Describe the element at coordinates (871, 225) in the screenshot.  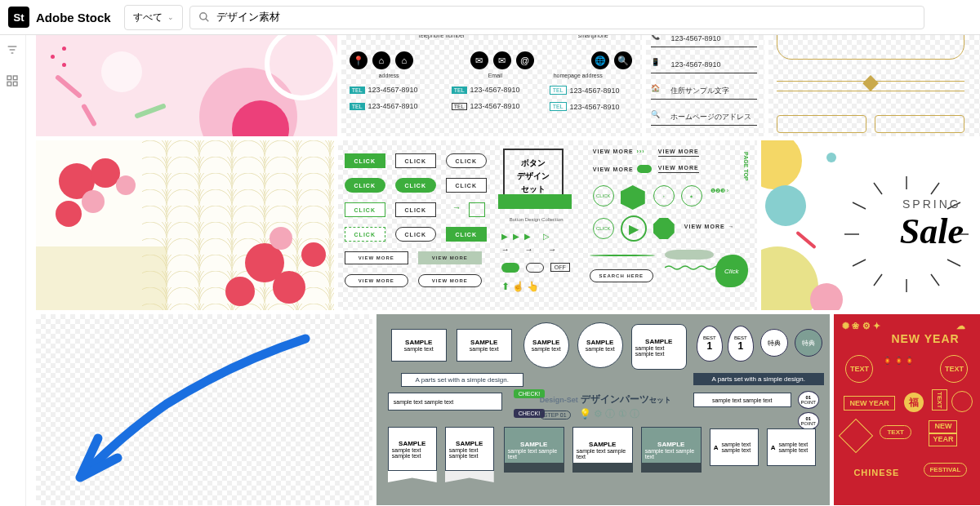
I see `result-tile: SPRING Sale` at that location.